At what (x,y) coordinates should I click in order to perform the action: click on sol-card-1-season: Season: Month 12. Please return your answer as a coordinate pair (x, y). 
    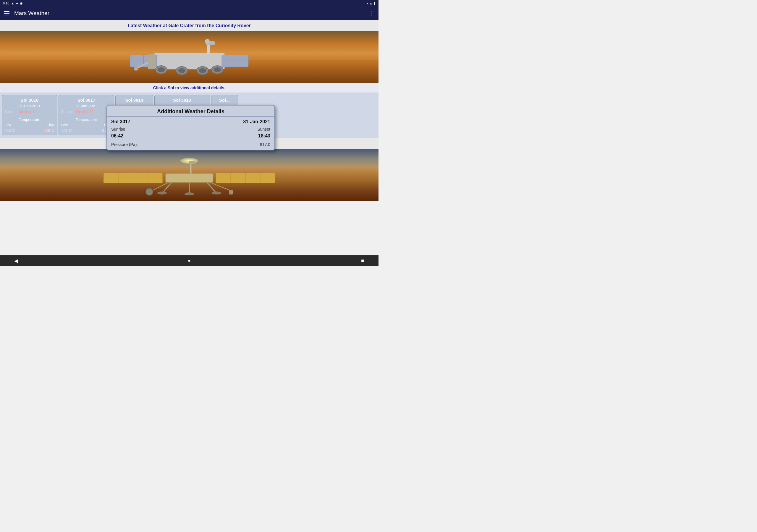
    Looking at the image, I should click on (86, 112).